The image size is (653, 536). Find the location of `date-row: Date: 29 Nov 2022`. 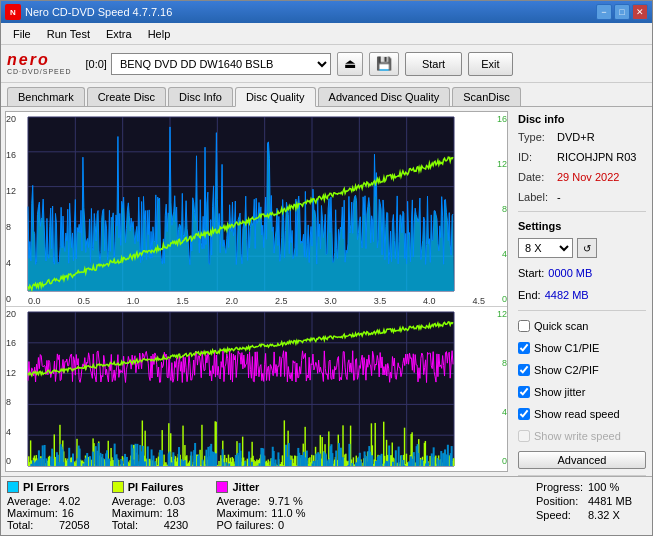

date-row: Date: 29 Nov 2022 is located at coordinates (582, 177).